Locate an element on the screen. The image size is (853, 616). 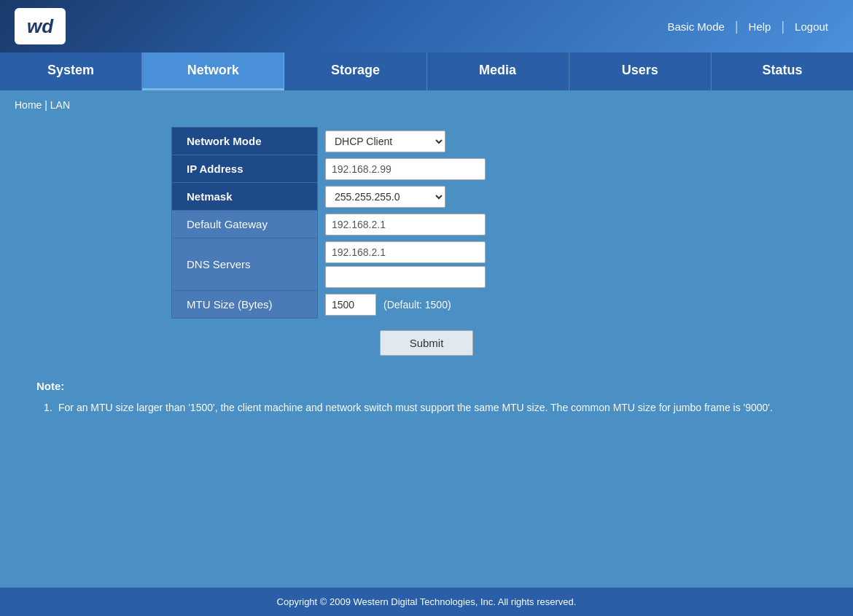
basic-mode-link: Basic Mode is located at coordinates (696, 26).